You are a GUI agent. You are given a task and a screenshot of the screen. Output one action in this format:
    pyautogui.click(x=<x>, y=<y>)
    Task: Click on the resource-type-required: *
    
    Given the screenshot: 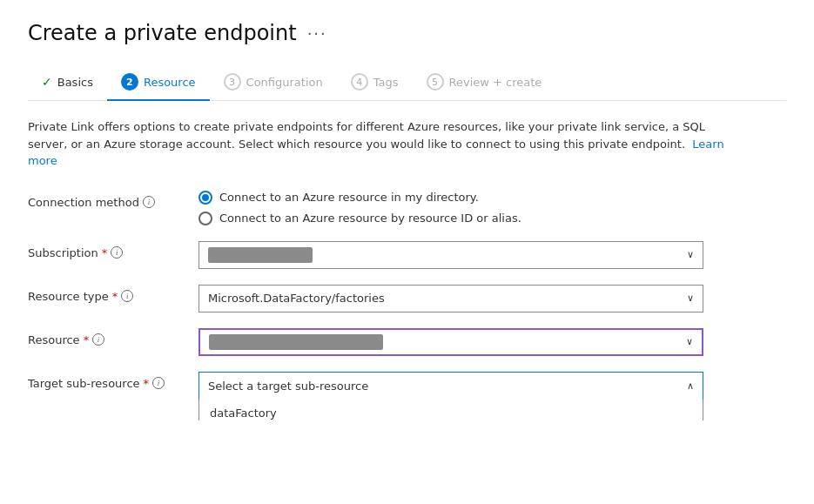 What is the action you would take?
    pyautogui.click(x=115, y=296)
    